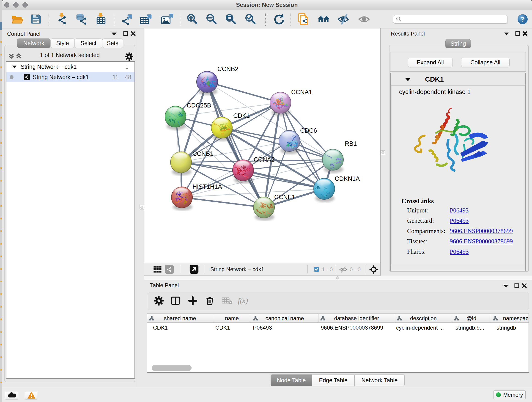  I want to click on table-cell: P06493, so click(285, 328).